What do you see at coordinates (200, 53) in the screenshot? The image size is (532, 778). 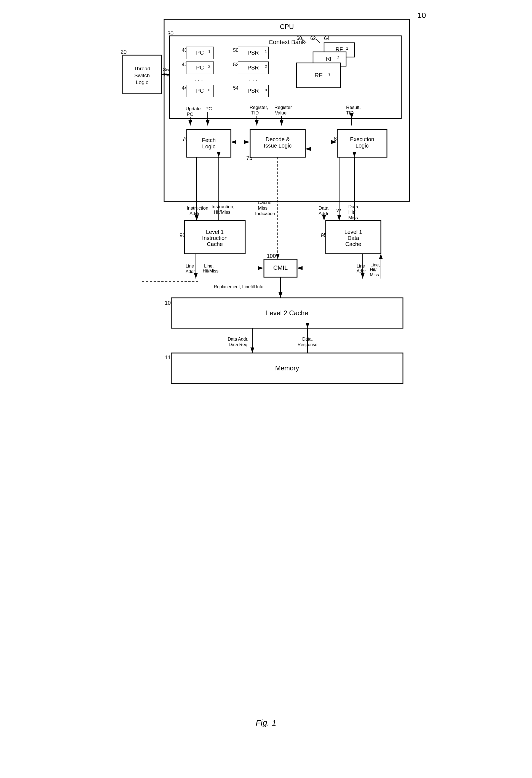 I see `pc1-label: PC` at bounding box center [200, 53].